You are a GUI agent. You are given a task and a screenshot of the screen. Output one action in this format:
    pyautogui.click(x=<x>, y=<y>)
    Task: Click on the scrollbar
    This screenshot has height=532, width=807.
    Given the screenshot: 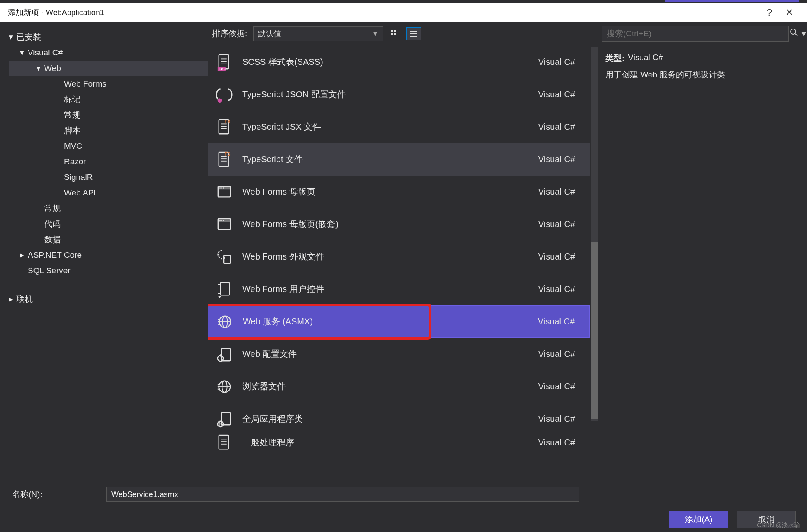 What is the action you would take?
    pyautogui.click(x=594, y=234)
    